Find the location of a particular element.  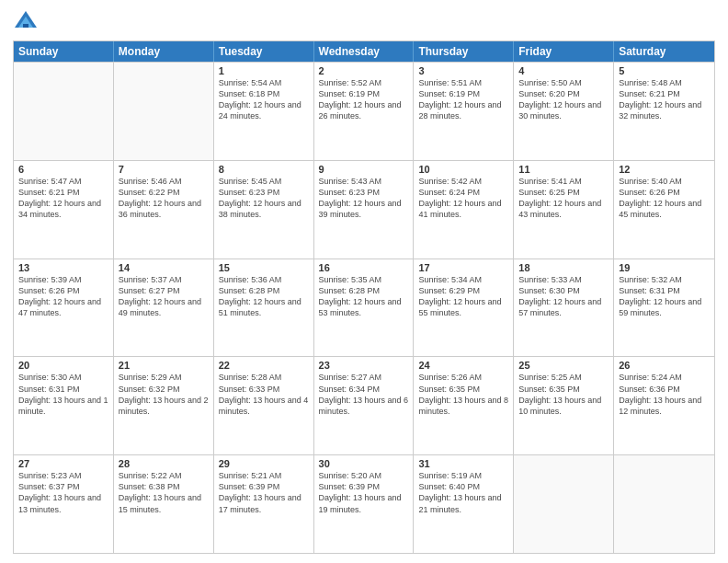

cell-detail: Sunrise: 5:41 AM Sunset: 6:25 PM Dayligh… is located at coordinates (563, 199).